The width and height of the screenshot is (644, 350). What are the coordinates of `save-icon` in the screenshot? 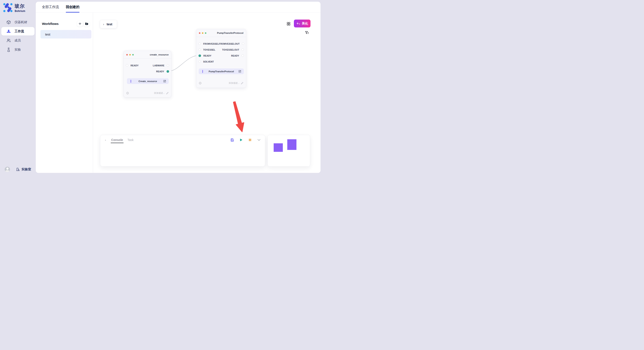 It's located at (232, 140).